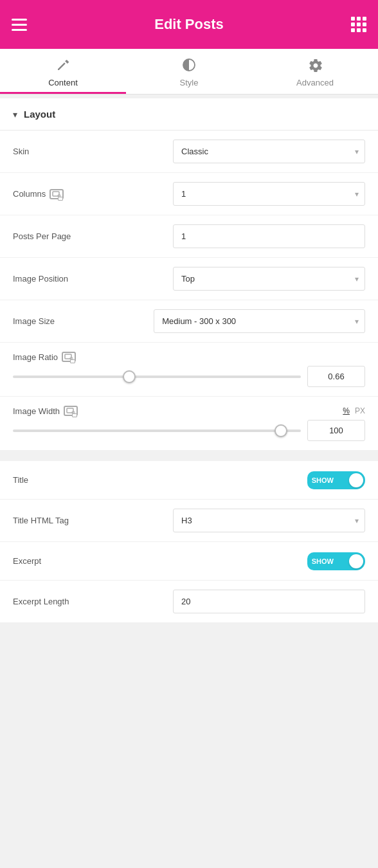 Image resolution: width=378 pixels, height=868 pixels. What do you see at coordinates (360, 411) in the screenshot?
I see `unit-px-label: PX` at bounding box center [360, 411].